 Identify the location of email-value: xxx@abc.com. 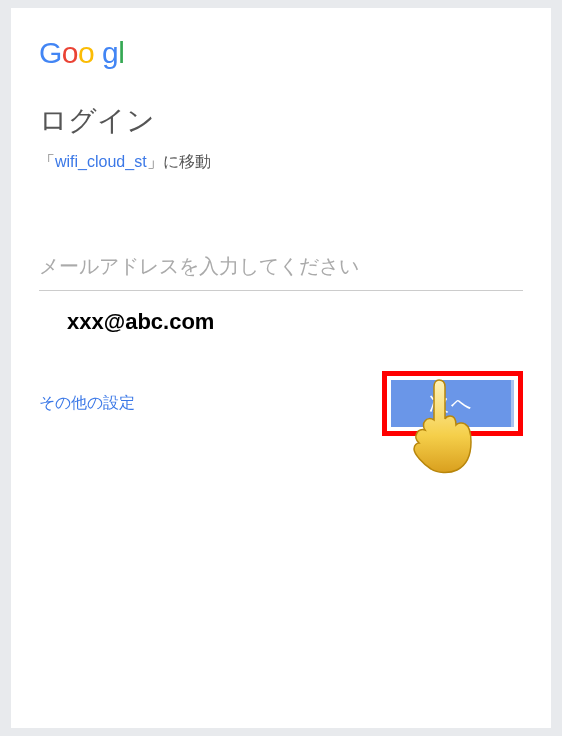
(295, 322).